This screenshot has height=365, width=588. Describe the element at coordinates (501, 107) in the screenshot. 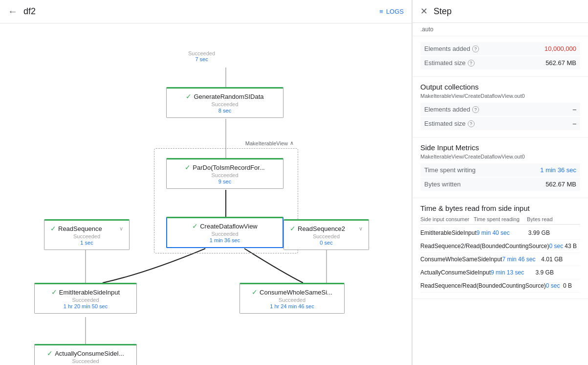

I see `output-collections-section: Output collections MakeIterableView/Crea…` at that location.